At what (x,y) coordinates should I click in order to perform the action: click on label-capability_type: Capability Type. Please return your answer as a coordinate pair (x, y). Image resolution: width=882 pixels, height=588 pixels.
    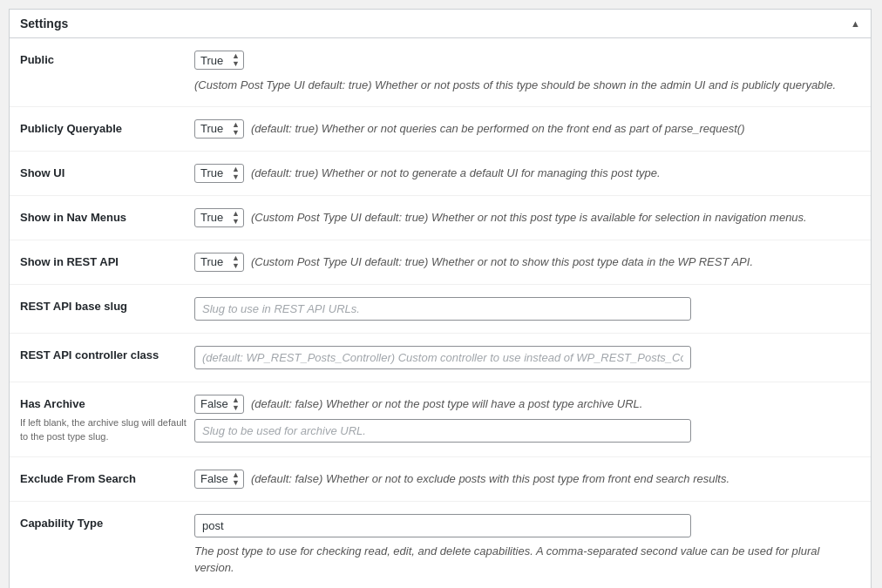
    Looking at the image, I should click on (61, 523).